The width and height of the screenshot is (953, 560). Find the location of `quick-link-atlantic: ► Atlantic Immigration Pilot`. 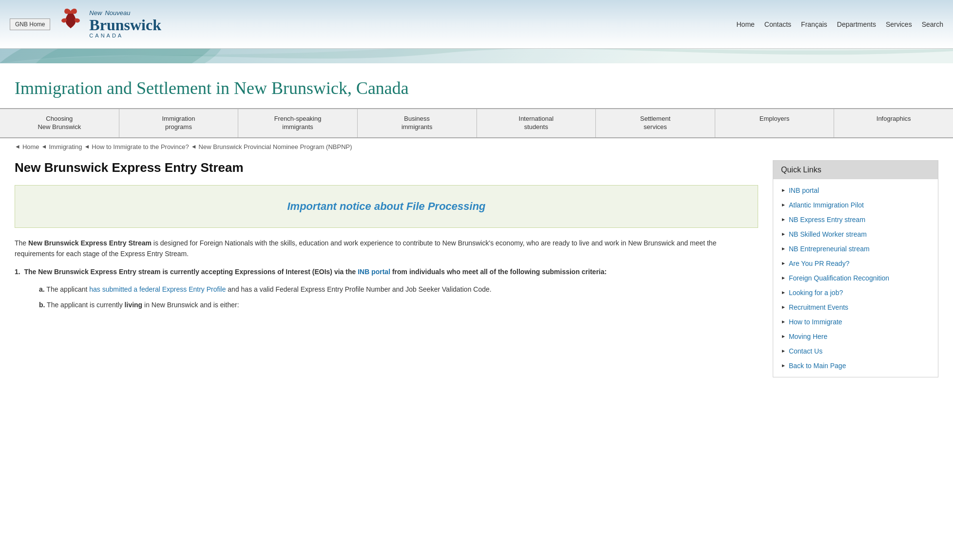

quick-link-atlantic: ► Atlantic Immigration Pilot is located at coordinates (856, 205).